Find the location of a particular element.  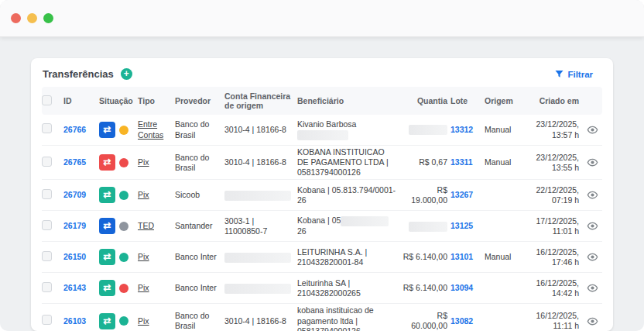

column-header-lote: Lote is located at coordinates (466, 101).